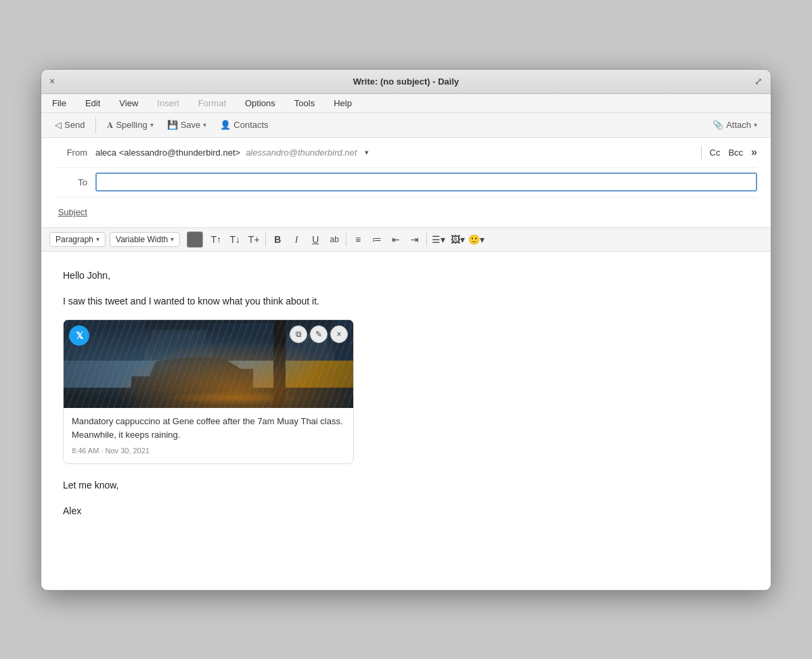 This screenshot has height=659, width=812. What do you see at coordinates (319, 334) in the screenshot?
I see `tweet-overlay-buttons: ⧉ ✎ ×` at bounding box center [319, 334].